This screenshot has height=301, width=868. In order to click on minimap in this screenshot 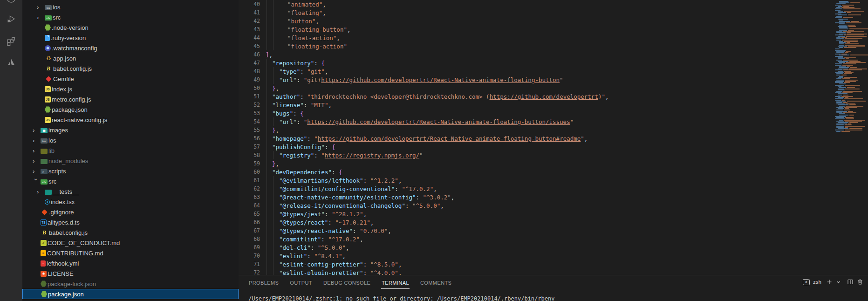, I will do `click(850, 137)`.